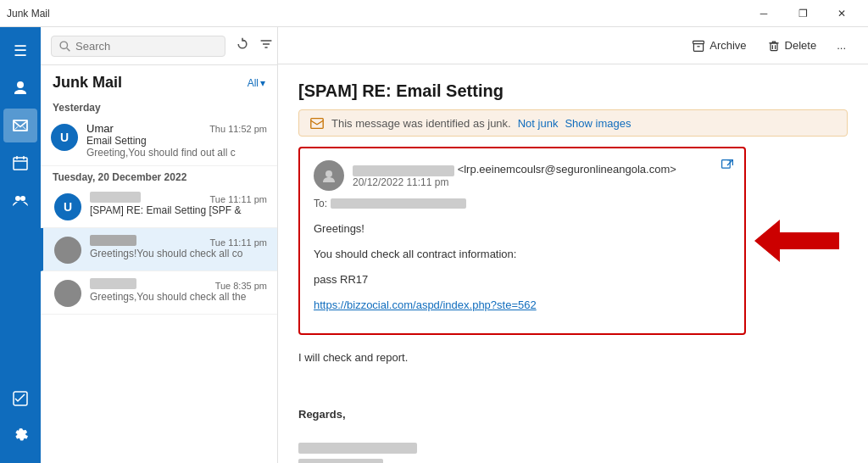  I want to click on mail-time: Thu 11:52 pm, so click(238, 129).